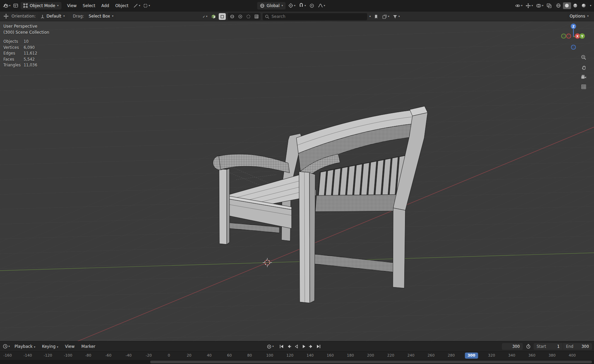  I want to click on shading-wireframe-button, so click(559, 6).